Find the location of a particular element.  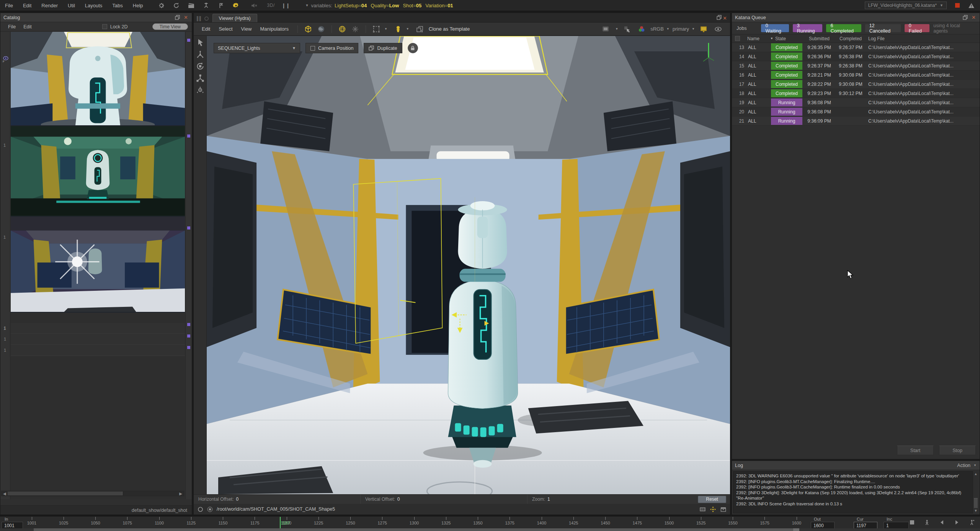

scroll-right-icon: ▶ is located at coordinates (181, 493).